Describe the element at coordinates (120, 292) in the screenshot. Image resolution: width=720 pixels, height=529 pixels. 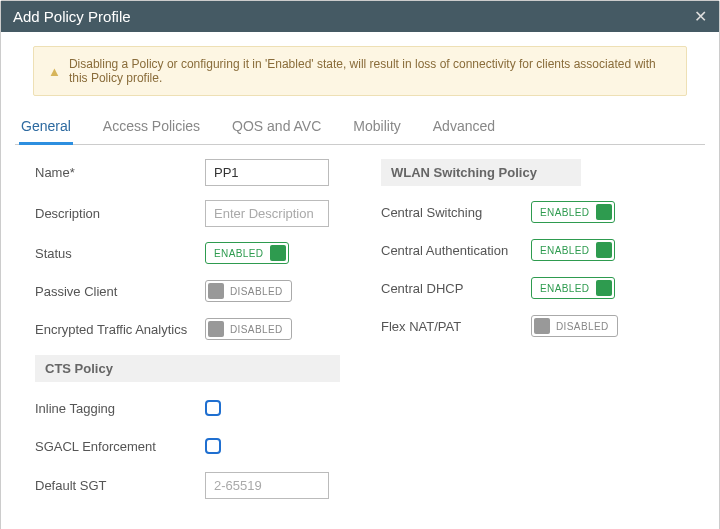
I see `passive-client-label: Passive Client` at that location.